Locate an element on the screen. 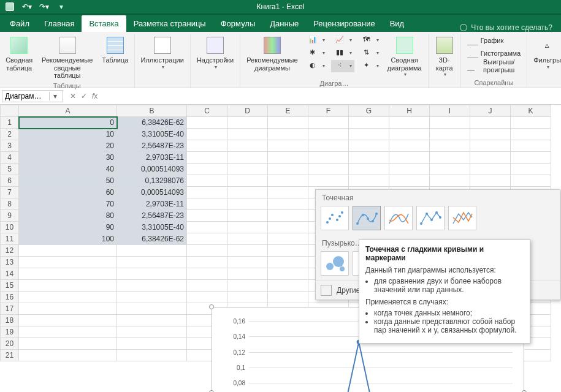 This screenshot has height=392, width=561. row-header: 12 is located at coordinates (10, 251).